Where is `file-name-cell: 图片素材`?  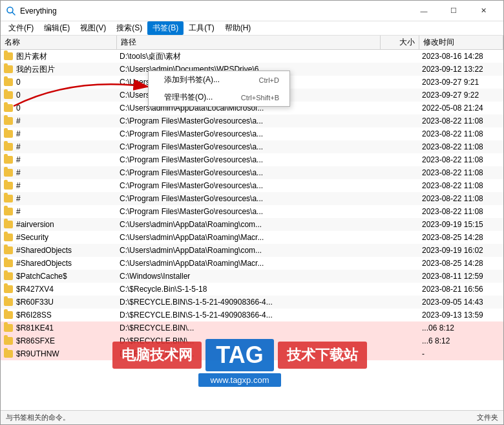
file-name-cell: 图片素材 is located at coordinates (59, 56).